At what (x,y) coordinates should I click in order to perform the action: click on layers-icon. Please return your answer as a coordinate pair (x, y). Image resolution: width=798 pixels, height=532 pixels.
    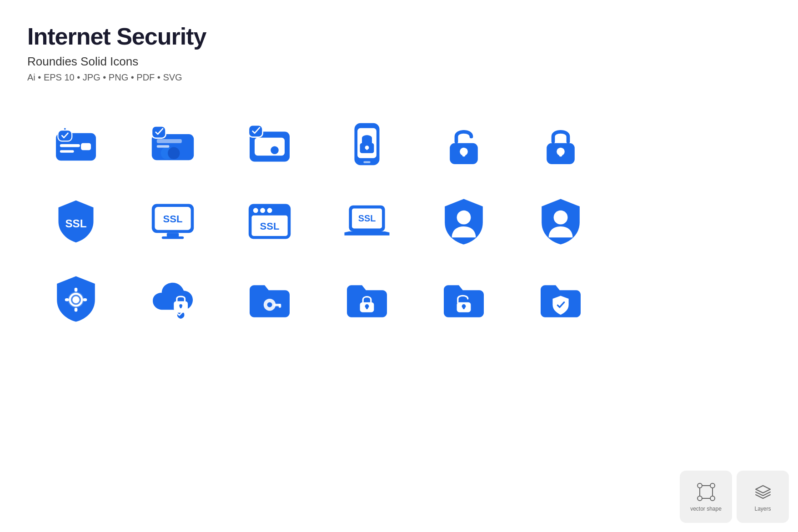
    Looking at the image, I should click on (763, 492).